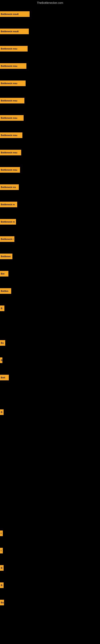 The image size is (100, 644). I want to click on bottleneck-label: Bot, so click(2, 274).